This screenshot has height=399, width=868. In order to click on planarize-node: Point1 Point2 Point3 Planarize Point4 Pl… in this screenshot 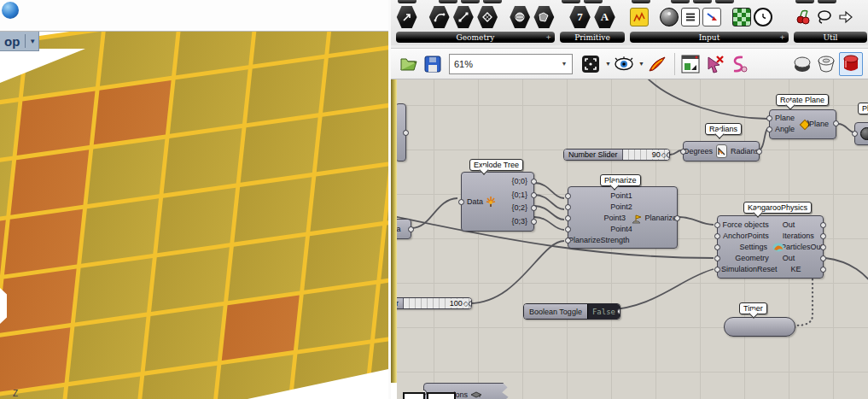, I will do `click(623, 217)`.